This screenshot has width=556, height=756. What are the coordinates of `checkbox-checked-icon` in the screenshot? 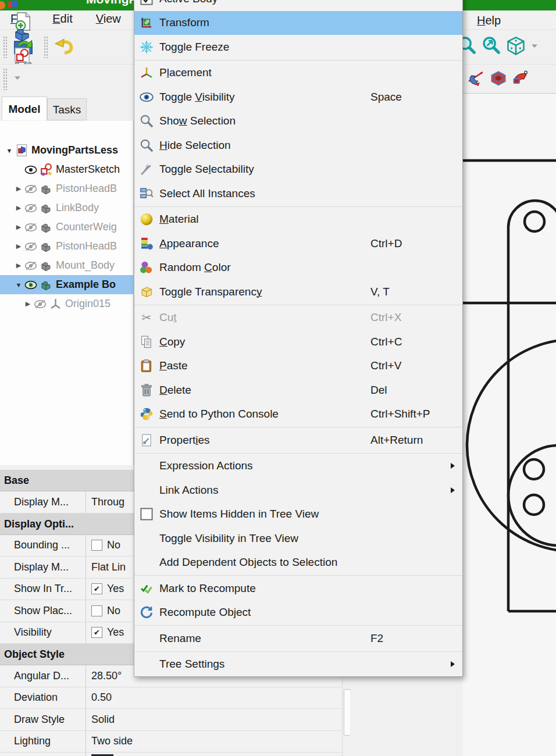 It's located at (147, 3).